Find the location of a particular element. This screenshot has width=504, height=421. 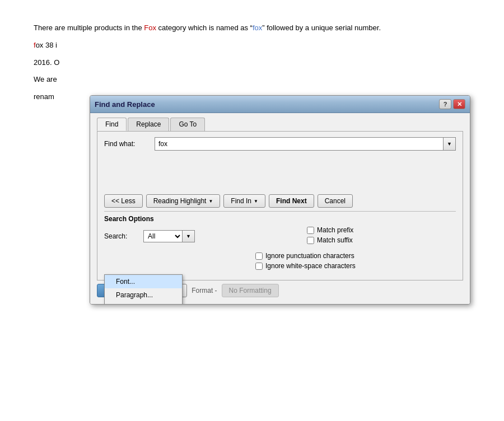

help-button: ? is located at coordinates (445, 104).